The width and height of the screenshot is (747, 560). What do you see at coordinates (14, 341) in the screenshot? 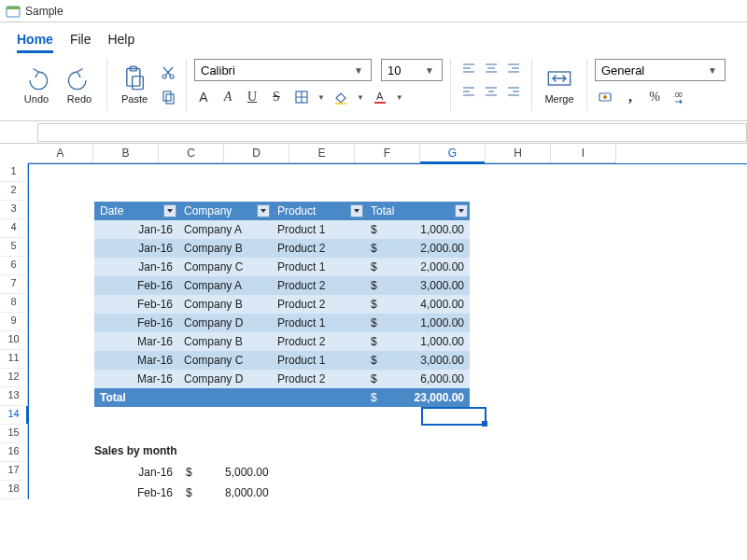
I see `row-header: 10` at bounding box center [14, 341].